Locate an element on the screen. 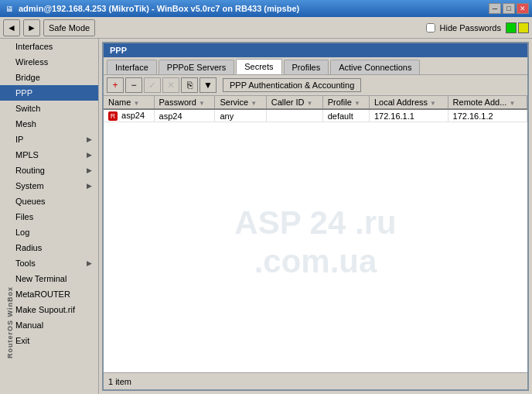  col-caller-id: Caller ID is located at coordinates (294, 102).